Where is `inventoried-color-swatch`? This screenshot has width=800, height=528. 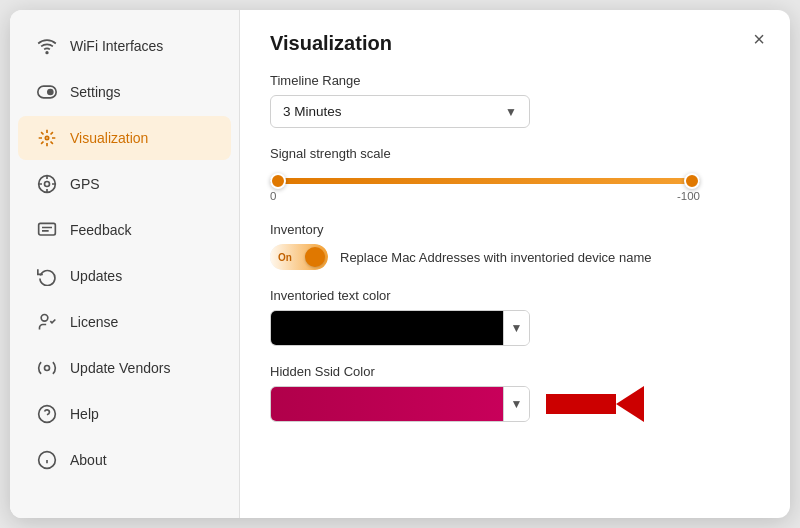 inventoried-color-swatch is located at coordinates (387, 328).